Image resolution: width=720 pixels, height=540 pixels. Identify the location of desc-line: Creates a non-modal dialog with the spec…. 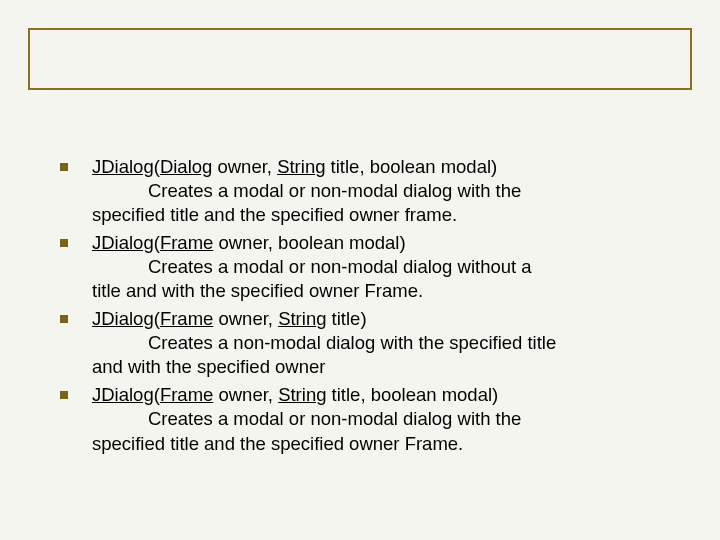
(352, 342).